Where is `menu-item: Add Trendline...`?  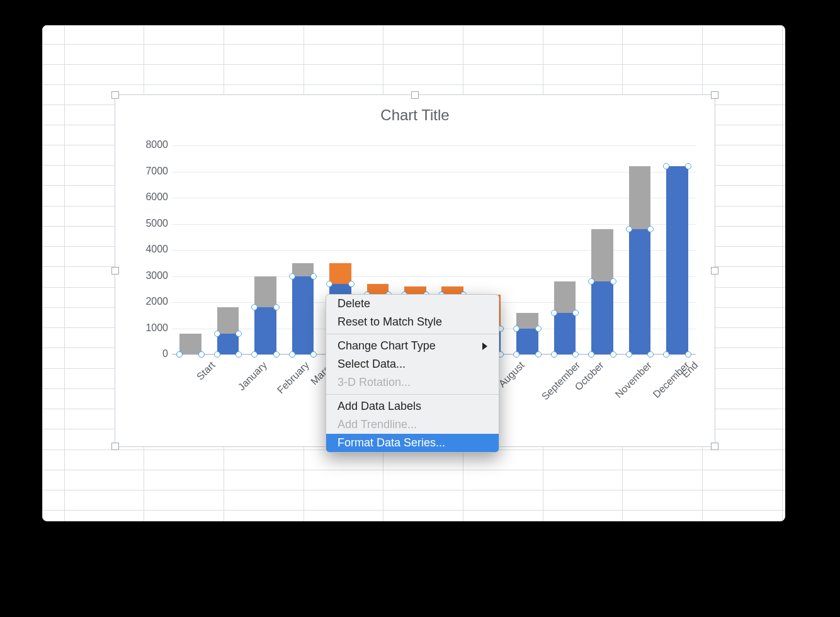
menu-item: Add Trendline... is located at coordinates (412, 424).